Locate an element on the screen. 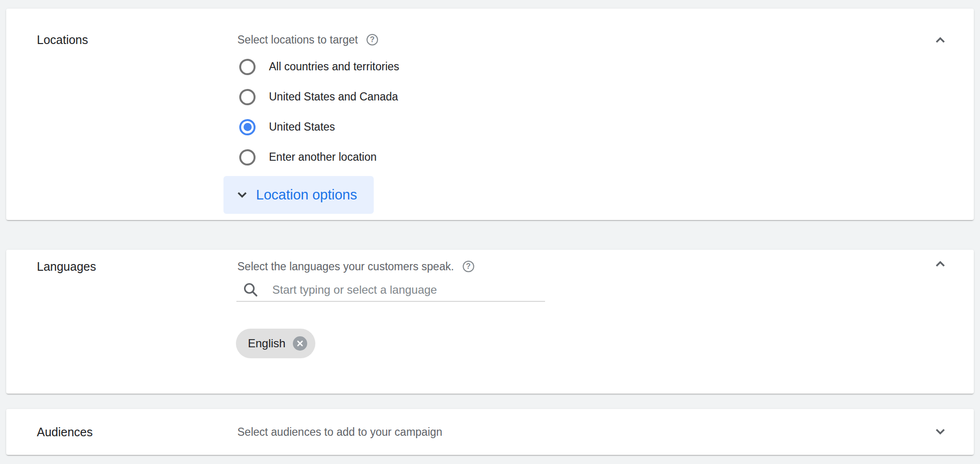 The image size is (980, 464). locations-title: Locations is located at coordinates (62, 40).